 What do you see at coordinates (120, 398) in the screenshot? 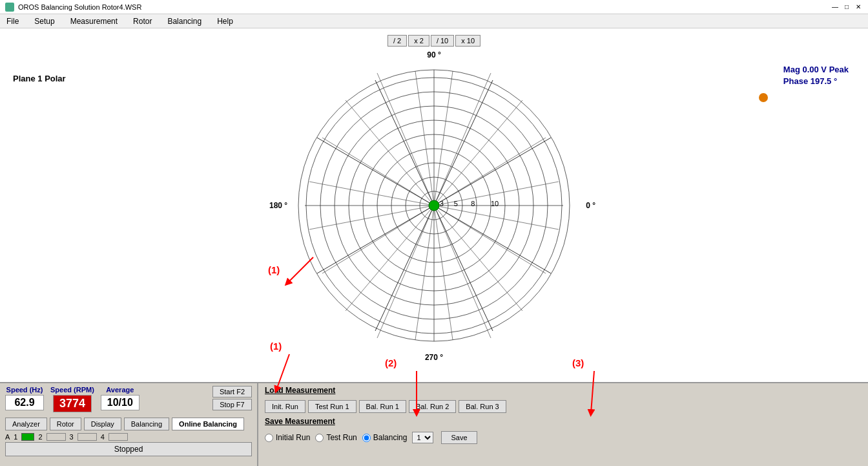
I see `average-group: Average 10/10` at bounding box center [120, 398].